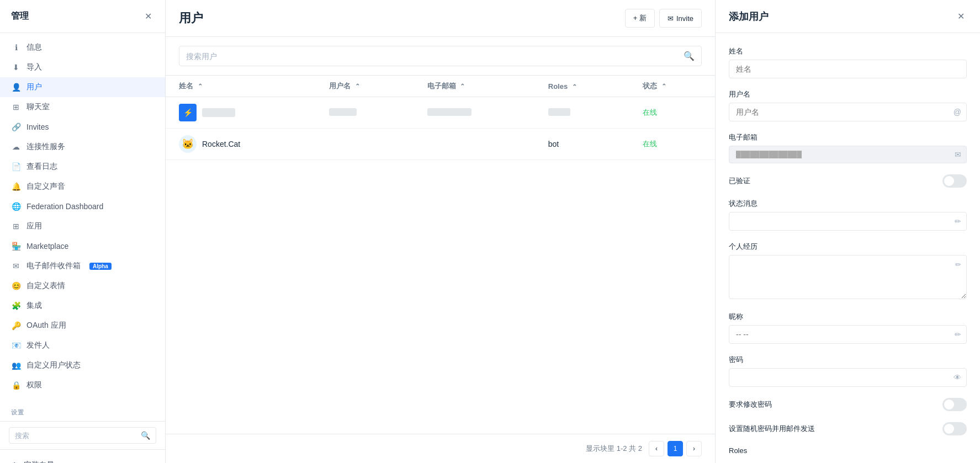 This screenshot has height=463, width=980. Describe the element at coordinates (16, 226) in the screenshot. I see `apps-icon: ⊞` at that location.